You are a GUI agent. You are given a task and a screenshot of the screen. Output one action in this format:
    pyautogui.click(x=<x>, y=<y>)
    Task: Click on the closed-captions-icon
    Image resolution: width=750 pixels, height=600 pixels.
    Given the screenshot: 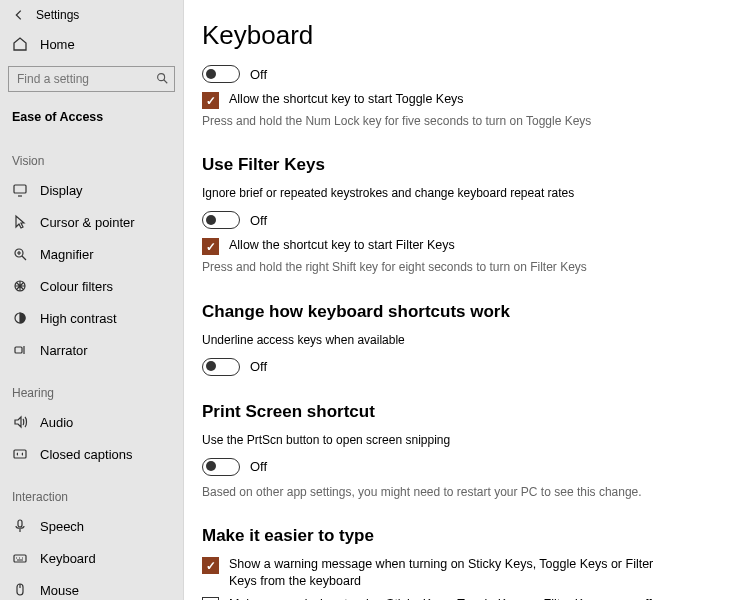 What is the action you would take?
    pyautogui.click(x=20, y=454)
    